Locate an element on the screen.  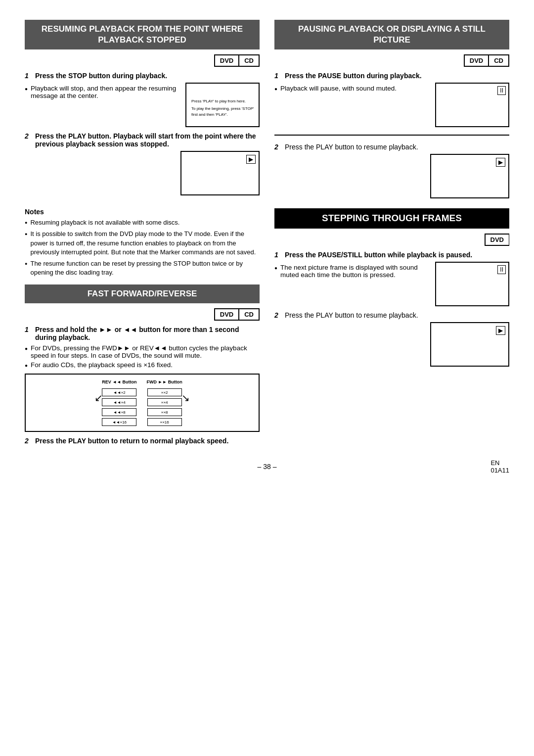
stepping-frames-header: STEPPING THROUGH FRAMES is located at coordinates (392, 219).